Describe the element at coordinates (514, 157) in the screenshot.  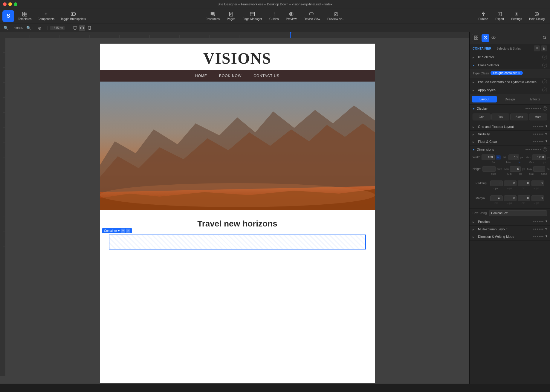
I see `width-min-input` at that location.